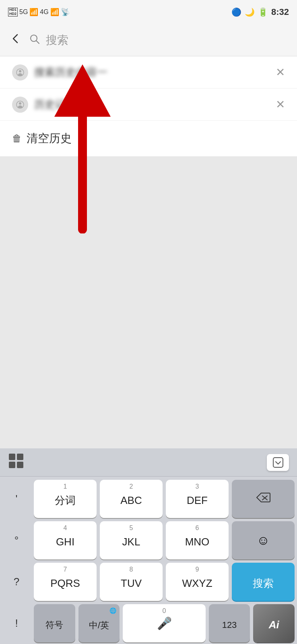 This screenshot has height=644, width=297. I want to click on key-fenci-number: 1, so click(65, 487).